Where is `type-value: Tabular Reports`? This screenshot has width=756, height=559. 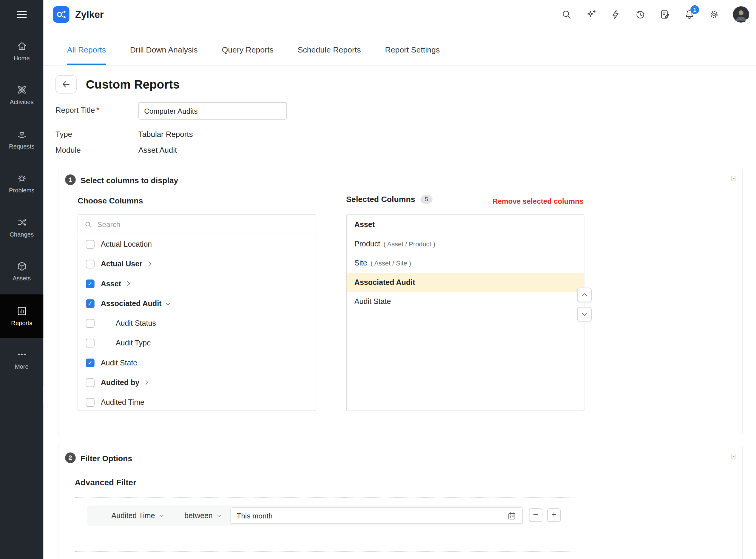
type-value: Tabular Reports is located at coordinates (166, 134).